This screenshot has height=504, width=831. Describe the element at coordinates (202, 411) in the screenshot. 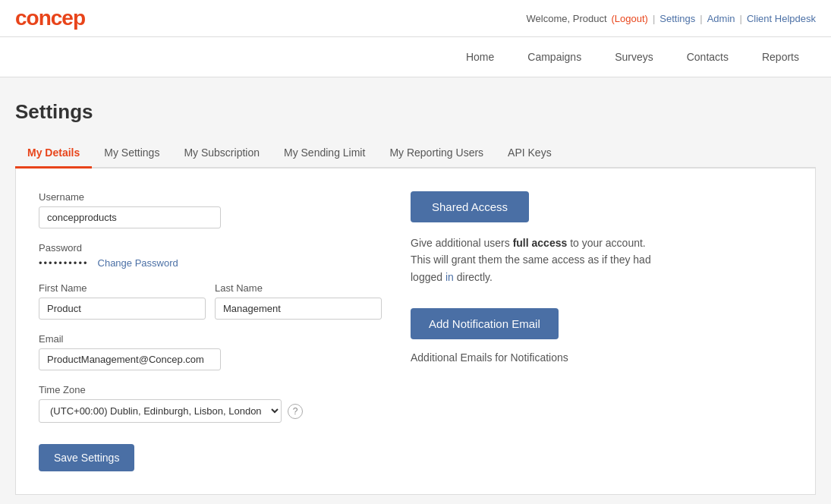

I see `timezone-row: (UTC+00:00) Dublin, Edinburgh, Lisbon, L…` at that location.